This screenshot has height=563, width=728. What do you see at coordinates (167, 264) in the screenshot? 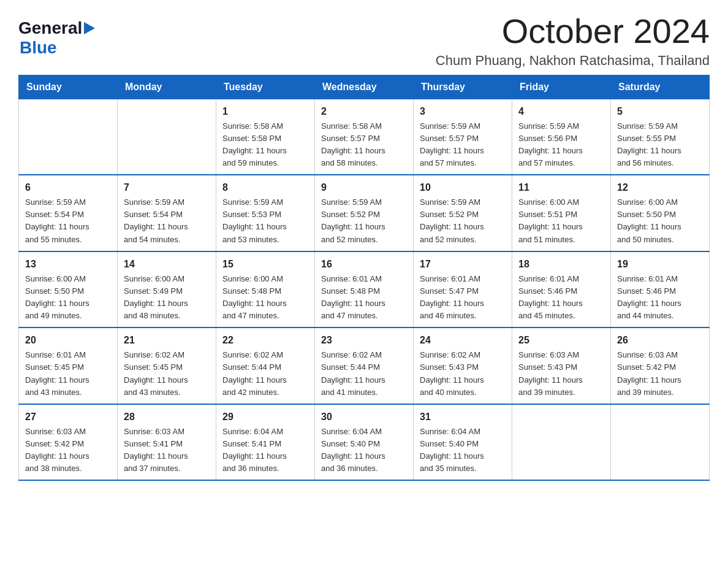
I see `day-number: 14` at bounding box center [167, 264].